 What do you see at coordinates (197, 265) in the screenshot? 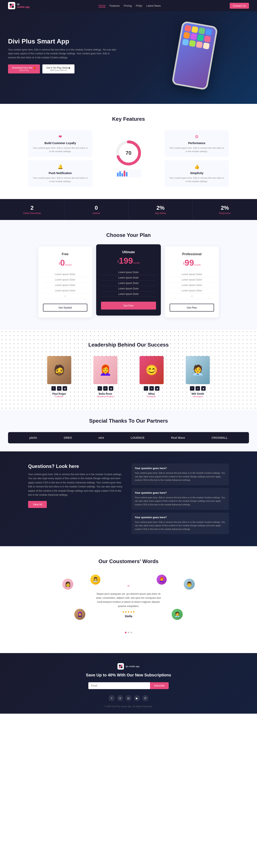
I see `pro-period: /month` at bounding box center [197, 265].